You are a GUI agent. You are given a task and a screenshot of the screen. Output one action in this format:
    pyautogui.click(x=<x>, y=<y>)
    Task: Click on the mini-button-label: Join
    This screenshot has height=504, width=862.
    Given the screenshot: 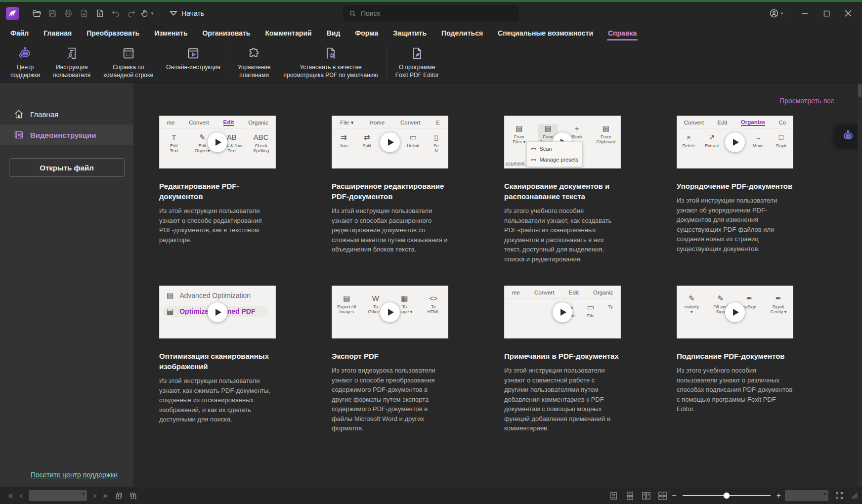 What is the action you would take?
    pyautogui.click(x=344, y=146)
    